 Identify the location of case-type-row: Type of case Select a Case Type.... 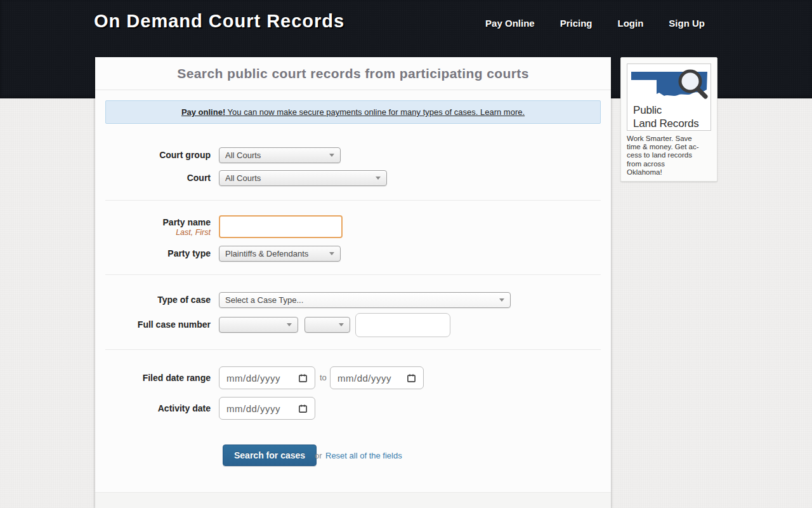
(353, 300).